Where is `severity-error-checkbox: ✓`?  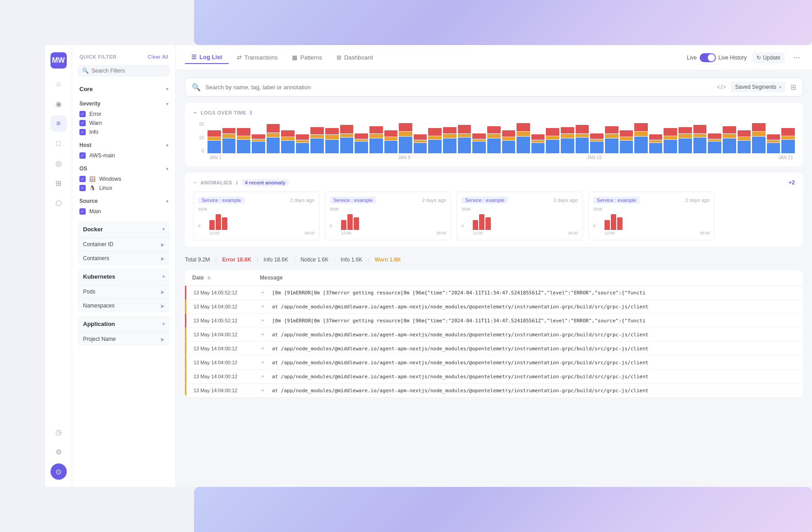
severity-error-checkbox: ✓ is located at coordinates (83, 114).